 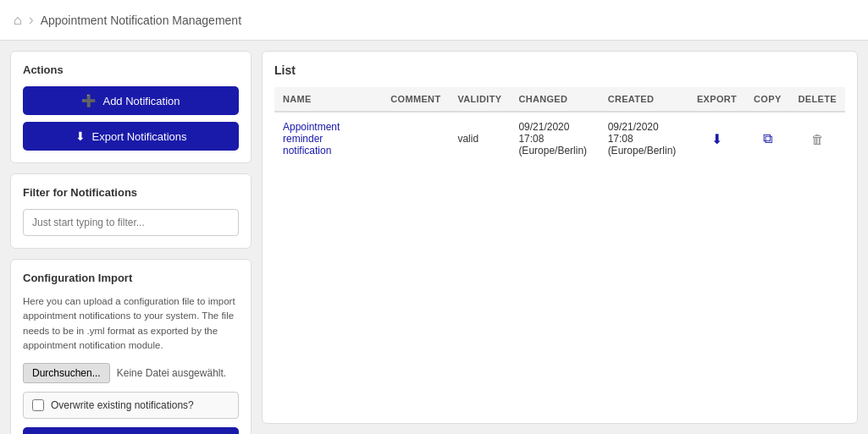 What do you see at coordinates (141, 102) in the screenshot?
I see `add-notification-label: Add Notification` at bounding box center [141, 102].